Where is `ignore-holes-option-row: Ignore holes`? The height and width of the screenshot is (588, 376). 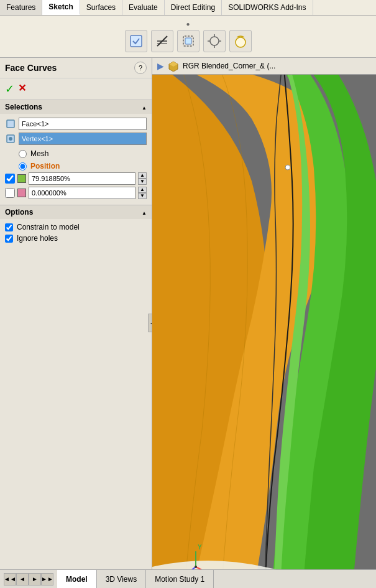
ignore-holes-option-row: Ignore holes is located at coordinates (76, 238).